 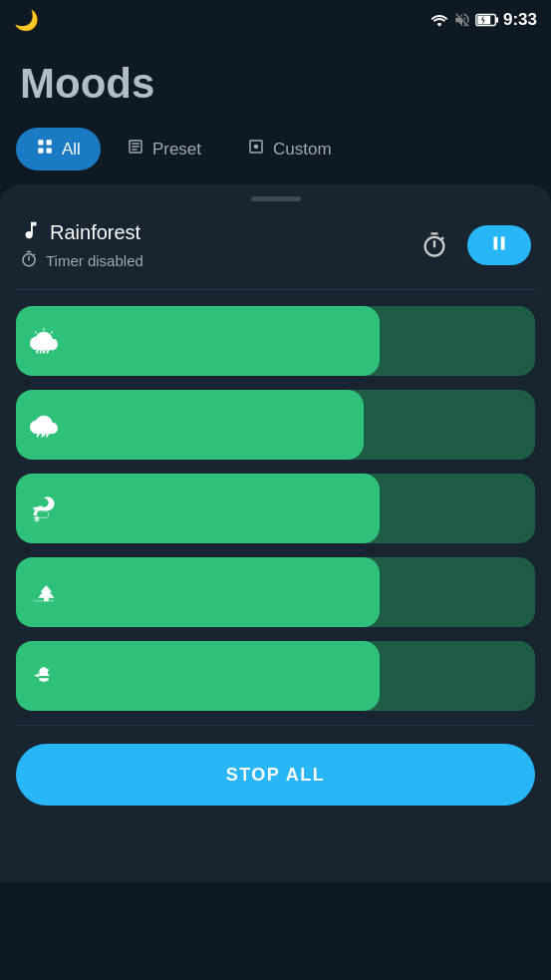 What do you see at coordinates (82, 261) in the screenshot?
I see `now-playing-timer: Timer disabled` at bounding box center [82, 261].